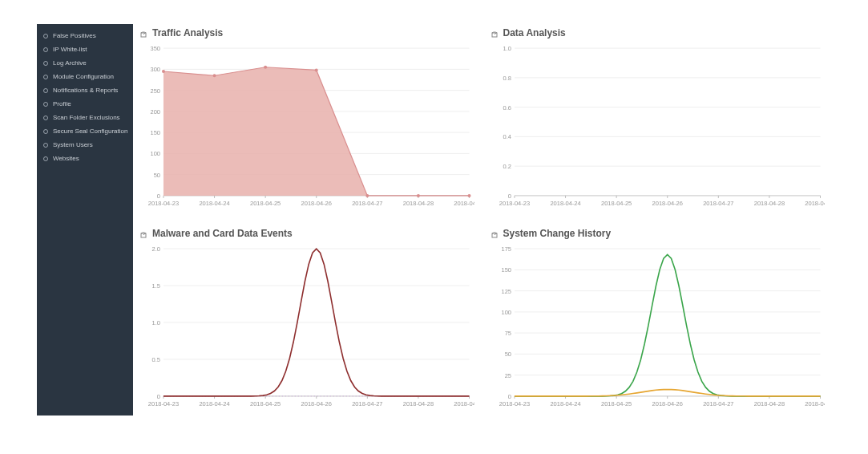 The image size is (868, 454). Describe the element at coordinates (85, 132) in the screenshot. I see `sidebar-item-secure-seal-configuration: Secure Seal Configuration` at that location.